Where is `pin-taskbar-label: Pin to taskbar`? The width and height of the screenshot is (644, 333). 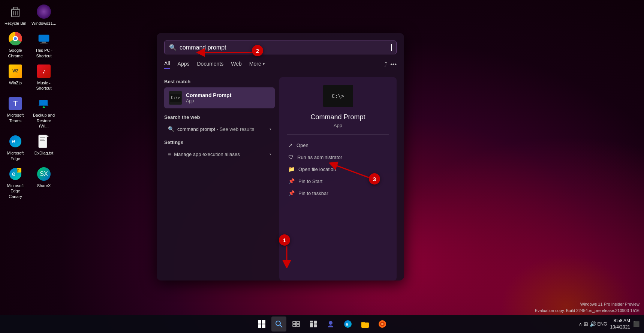
pin-taskbar-label: Pin to taskbar is located at coordinates (313, 194).